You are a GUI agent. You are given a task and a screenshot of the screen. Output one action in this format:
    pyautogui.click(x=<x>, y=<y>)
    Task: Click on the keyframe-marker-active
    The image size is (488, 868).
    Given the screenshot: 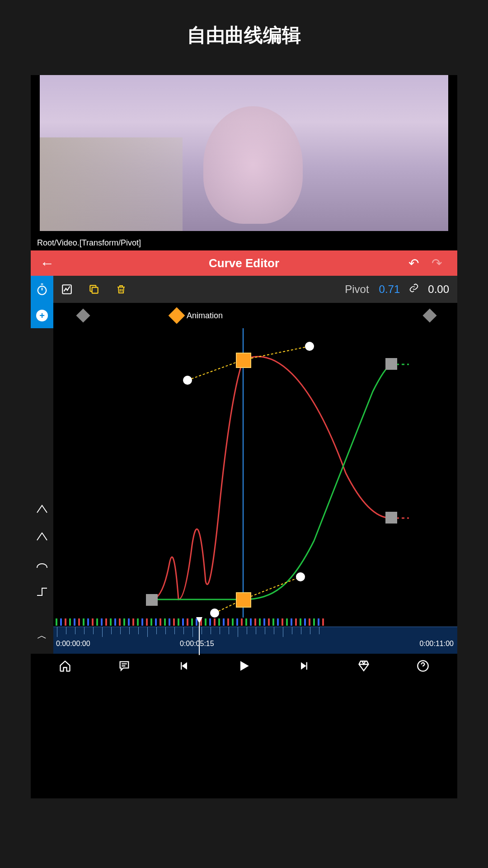 What is the action you would take?
    pyautogui.click(x=177, y=316)
    